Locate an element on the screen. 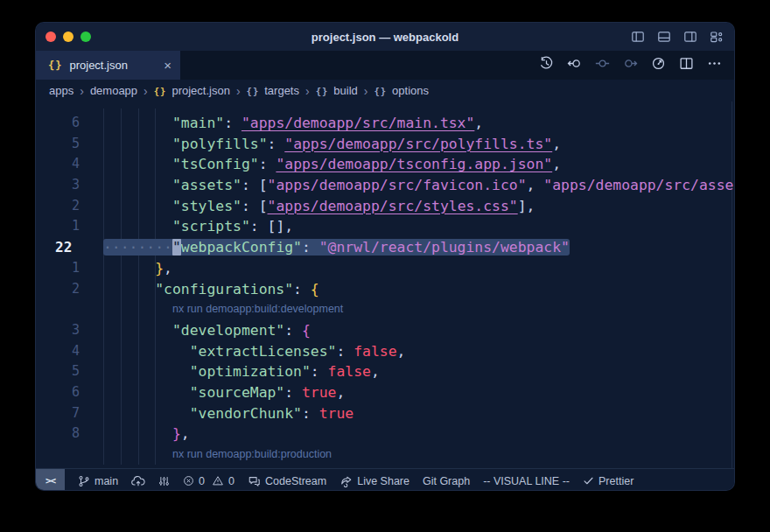 The height and width of the screenshot is (532, 770). toggle-sidebar-icon is located at coordinates (638, 37).